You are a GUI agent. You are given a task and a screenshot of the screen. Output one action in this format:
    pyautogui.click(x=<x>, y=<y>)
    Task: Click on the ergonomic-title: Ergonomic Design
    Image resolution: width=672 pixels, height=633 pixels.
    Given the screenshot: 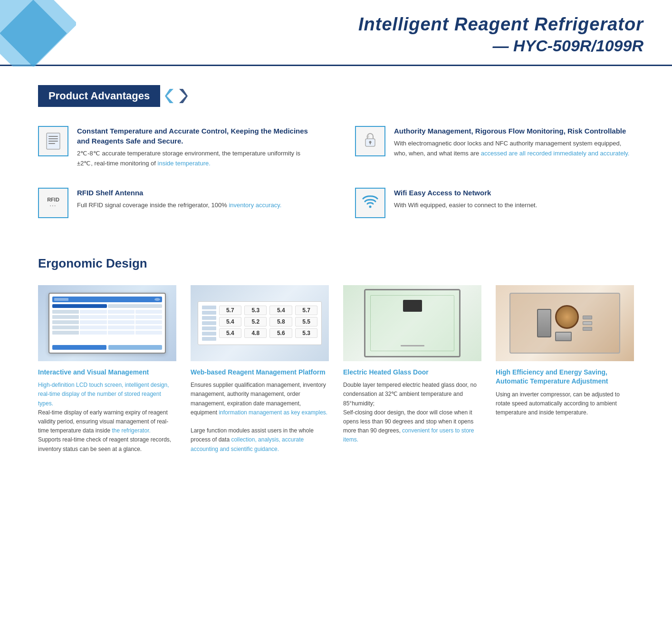 What is the action you would take?
    pyautogui.click(x=336, y=263)
    